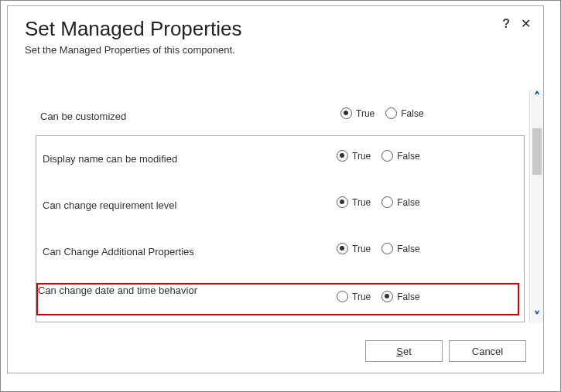 The image size is (561, 392). I want to click on button-label-rest: et, so click(407, 351).